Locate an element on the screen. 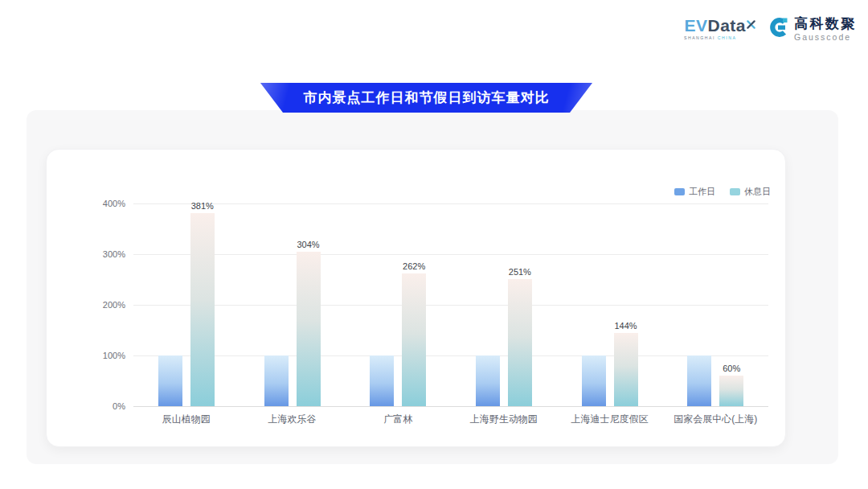 The image size is (868, 489). evdata-x-icon is located at coordinates (751, 23).